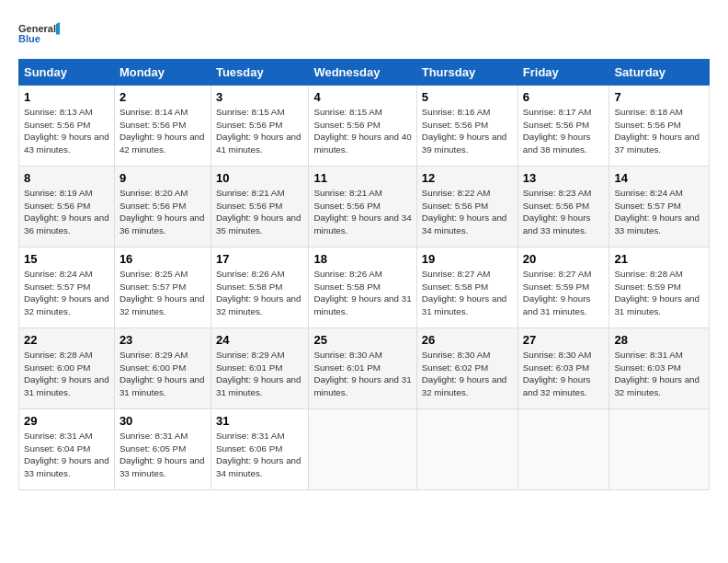 The width and height of the screenshot is (728, 563). Describe the element at coordinates (67, 207) in the screenshot. I see `calendar-cell: 8 Sunrise: 8:19 AMSunset: 5:56 PMDayligh…` at that location.